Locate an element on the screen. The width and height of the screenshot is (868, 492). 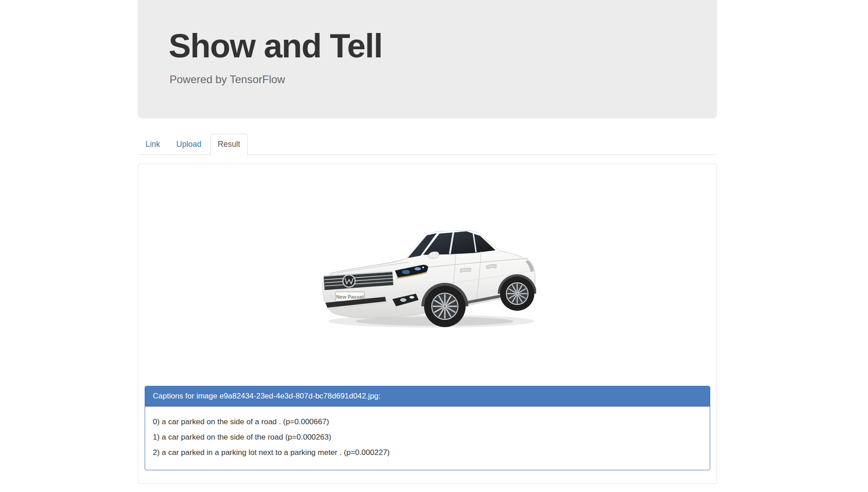
tab-link: Link is located at coordinates (153, 144).